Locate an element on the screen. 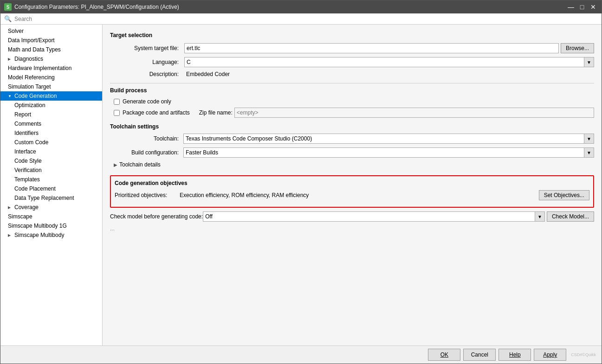  sidebar-item-simulation-target: Simulation Target is located at coordinates (51, 87).